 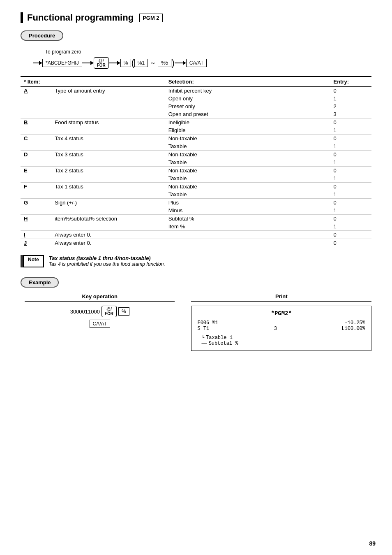 I want to click on table-row: DTax 3 statusNon-taxable0, so click(x=196, y=155).